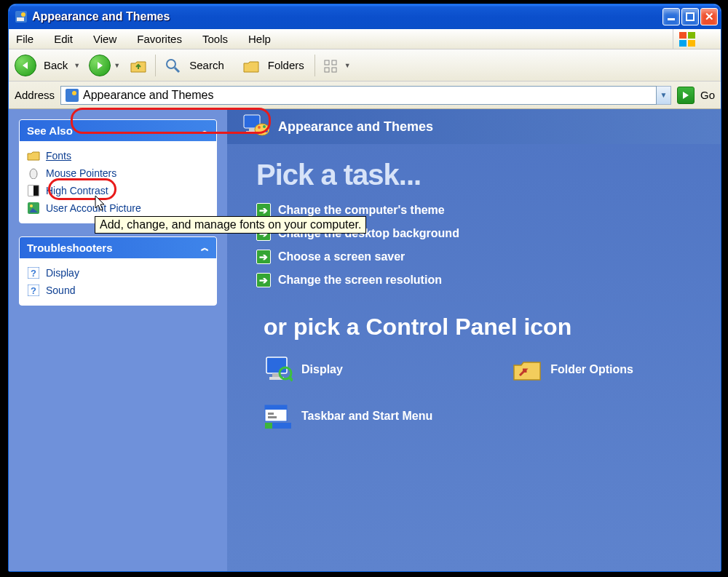 Image resolution: width=728 pixels, height=577 pixels. What do you see at coordinates (118, 173) in the screenshot?
I see `sidebar-item-mouse-pointers: Mouse Pointers` at bounding box center [118, 173].